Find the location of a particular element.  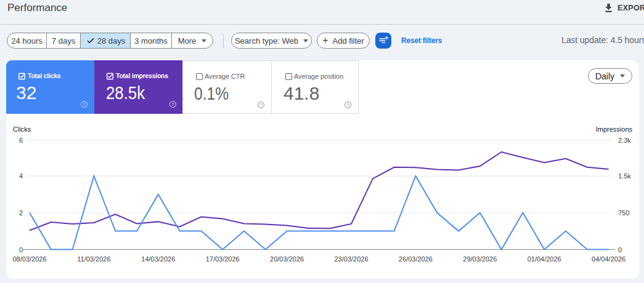

svg-text: 29/03/2026 is located at coordinates (479, 259).